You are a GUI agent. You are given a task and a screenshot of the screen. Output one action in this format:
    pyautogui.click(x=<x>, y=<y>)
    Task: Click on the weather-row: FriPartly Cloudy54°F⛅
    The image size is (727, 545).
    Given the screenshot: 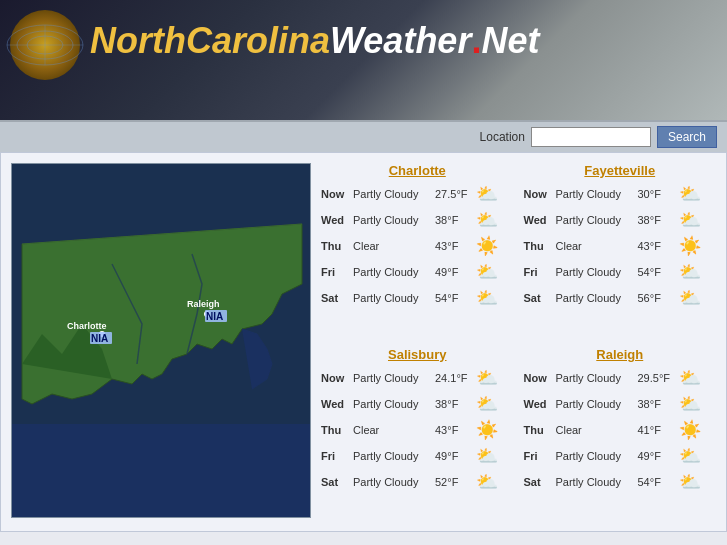 What is the action you would take?
    pyautogui.click(x=620, y=272)
    